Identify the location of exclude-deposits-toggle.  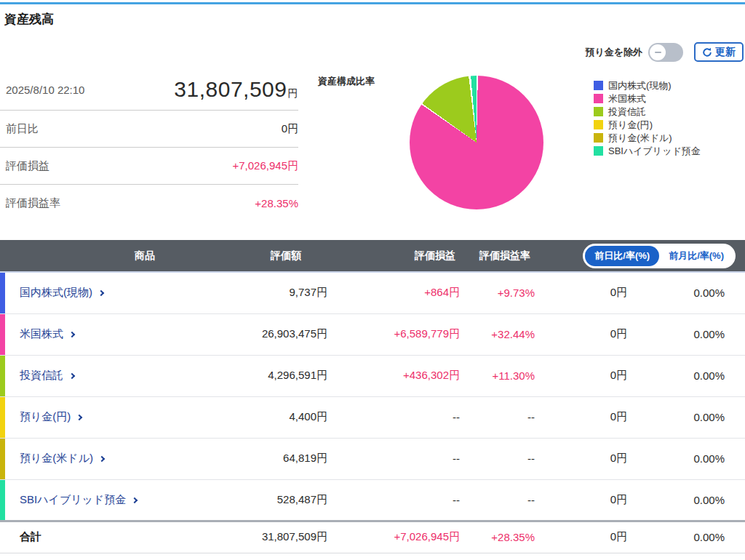
(666, 52).